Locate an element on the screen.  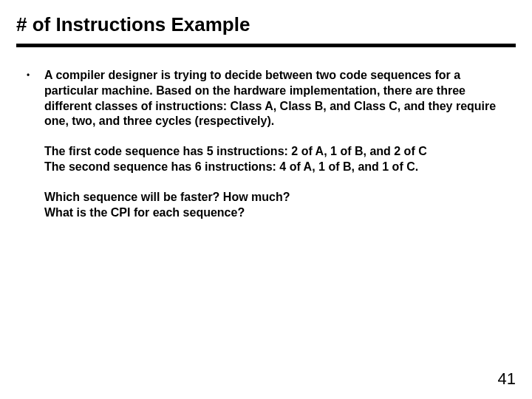
bullet-item: • A compiler designer is trying to decid… is located at coordinates (267, 99).